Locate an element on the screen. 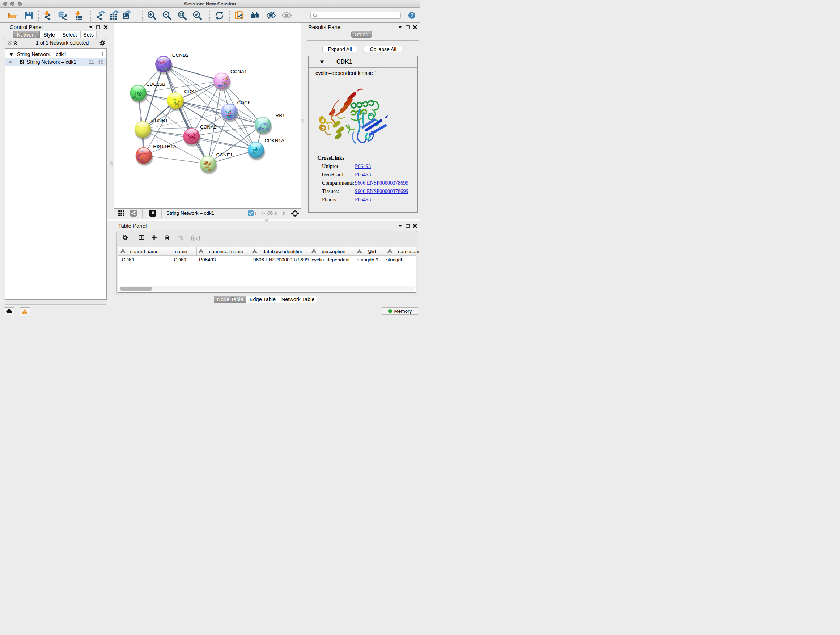 The height and width of the screenshot is (635, 840). svg-text: CCNB2 is located at coordinates (180, 55).